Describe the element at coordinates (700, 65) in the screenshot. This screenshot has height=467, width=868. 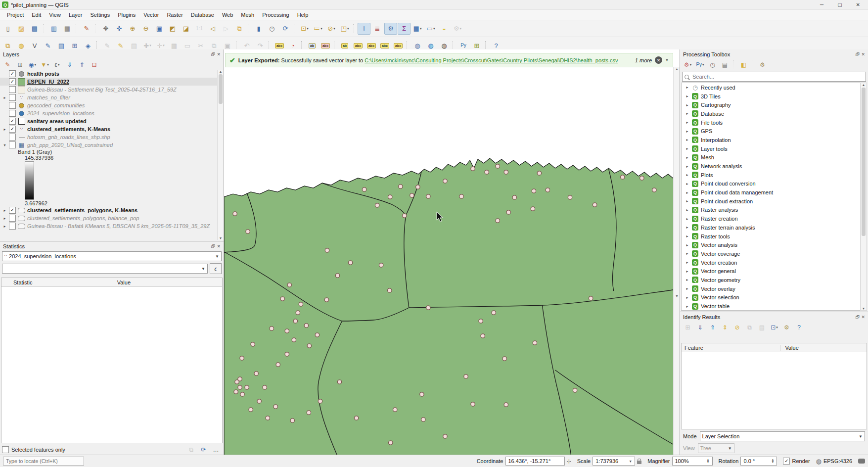
I see `python-scripts-button: Py▾` at that location.